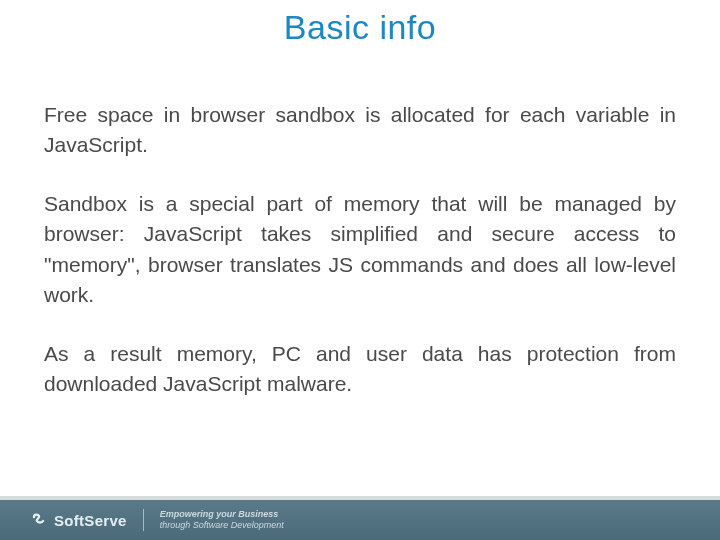 This screenshot has height=540, width=720. I want to click on paragraph: Free space in browser sandbox is allocat…, so click(360, 130).